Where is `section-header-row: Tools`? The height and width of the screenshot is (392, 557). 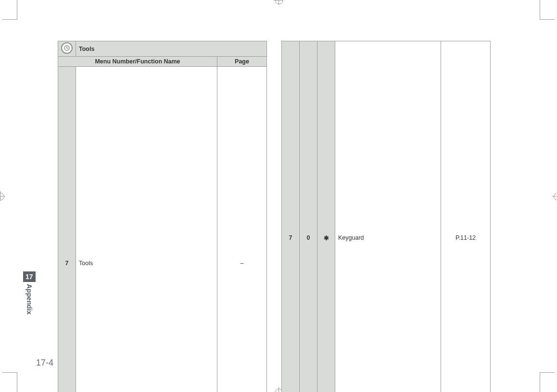 section-header-row: Tools is located at coordinates (163, 49).